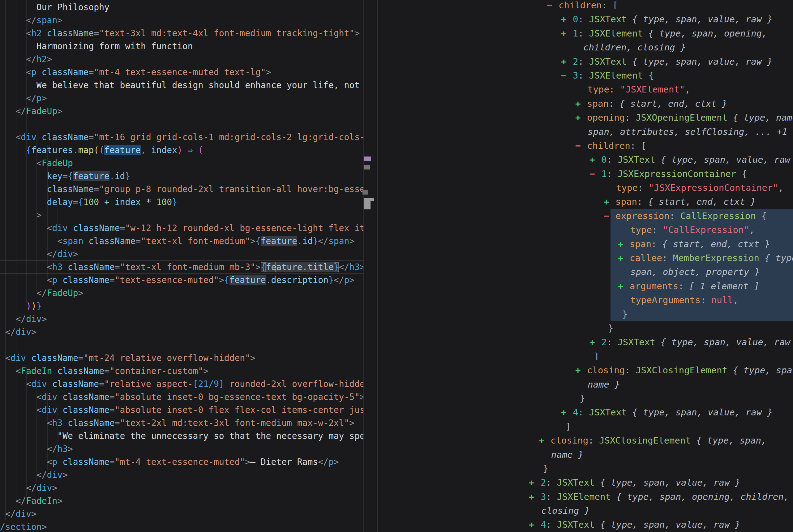 The height and width of the screenshot is (532, 793). I want to click on code-line: <div className="absolute inset-0 flex fl…, so click(182, 410).